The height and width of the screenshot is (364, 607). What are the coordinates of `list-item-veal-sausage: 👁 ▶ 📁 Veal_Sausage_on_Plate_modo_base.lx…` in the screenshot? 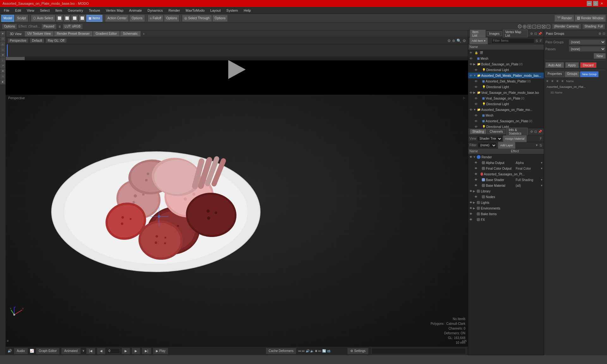 It's located at (506, 93).